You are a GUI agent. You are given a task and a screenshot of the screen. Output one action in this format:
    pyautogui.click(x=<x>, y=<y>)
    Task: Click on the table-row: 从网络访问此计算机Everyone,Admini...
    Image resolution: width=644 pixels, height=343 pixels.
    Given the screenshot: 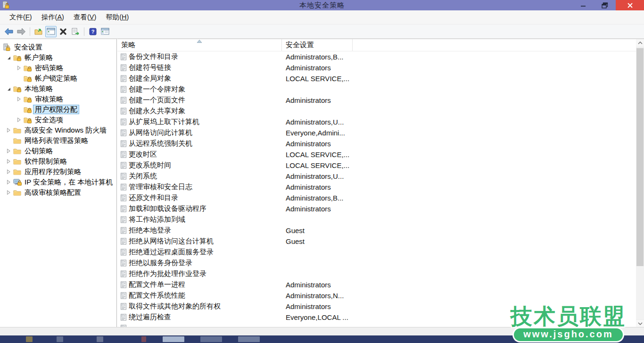 What is the action you would take?
    pyautogui.click(x=377, y=133)
    